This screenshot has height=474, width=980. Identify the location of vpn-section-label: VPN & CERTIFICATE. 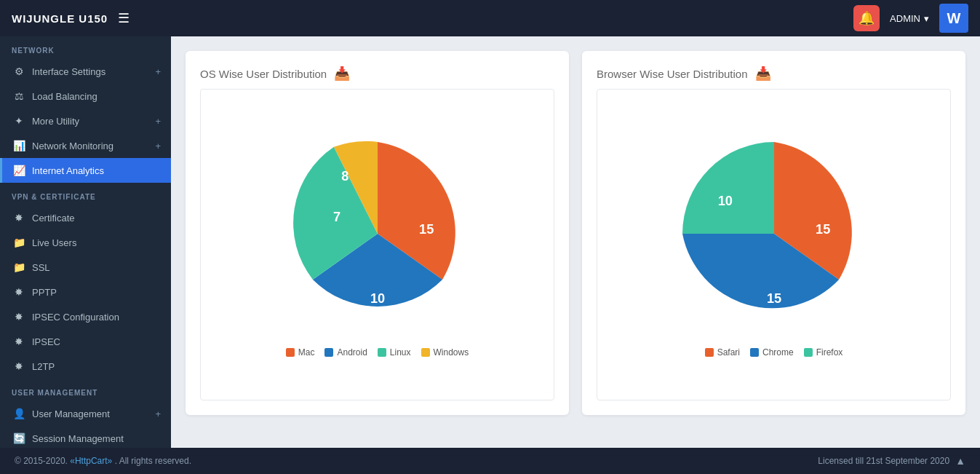
(86, 194).